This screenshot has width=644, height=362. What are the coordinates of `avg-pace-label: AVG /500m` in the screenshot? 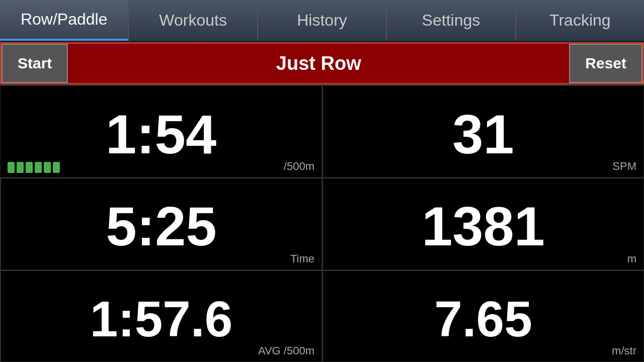 It's located at (286, 351).